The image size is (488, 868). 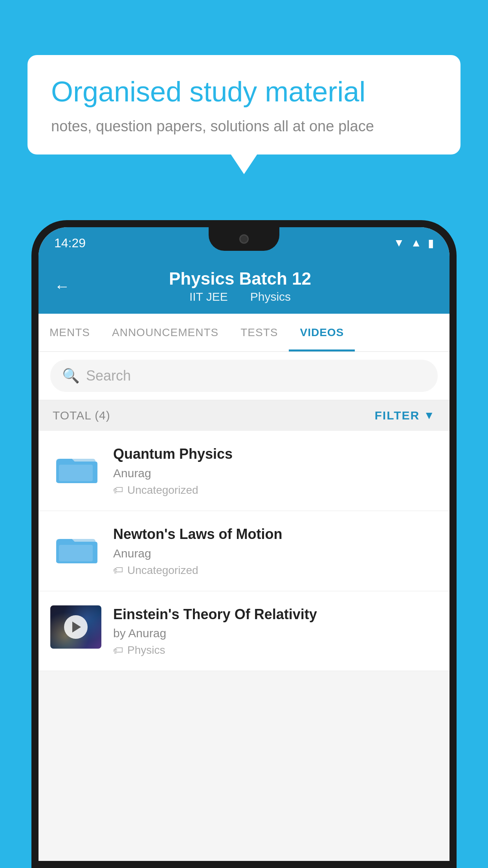 I want to click on tab-videos: VIDEOS, so click(x=322, y=333).